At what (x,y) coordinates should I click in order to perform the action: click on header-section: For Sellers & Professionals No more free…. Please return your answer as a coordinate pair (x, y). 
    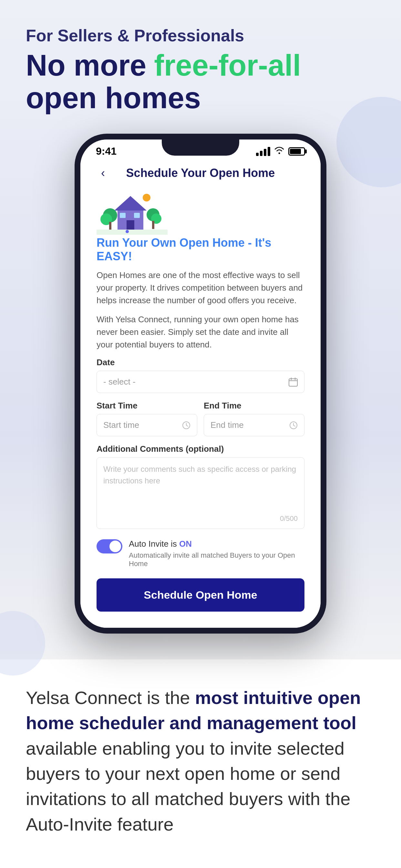
    Looking at the image, I should click on (201, 70).